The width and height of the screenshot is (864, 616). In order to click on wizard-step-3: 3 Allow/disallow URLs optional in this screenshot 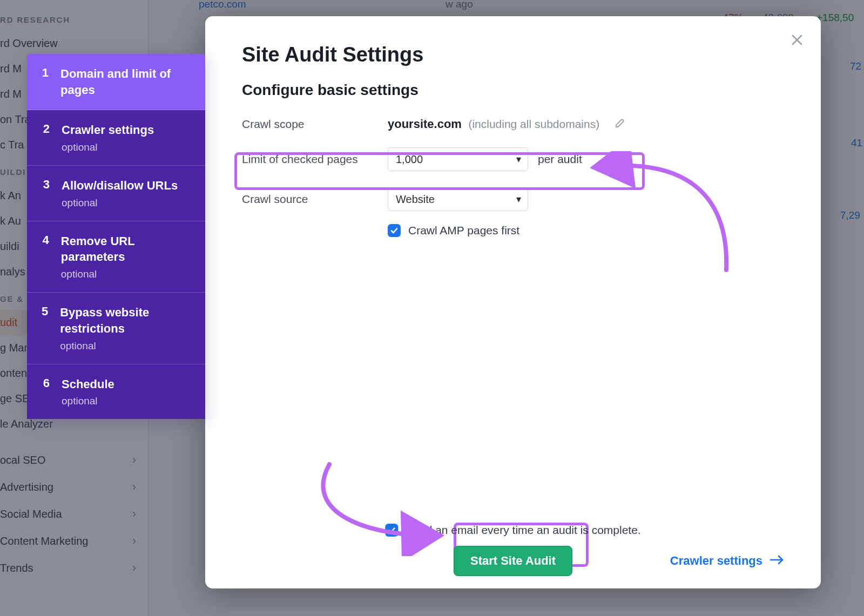, I will do `click(116, 193)`.